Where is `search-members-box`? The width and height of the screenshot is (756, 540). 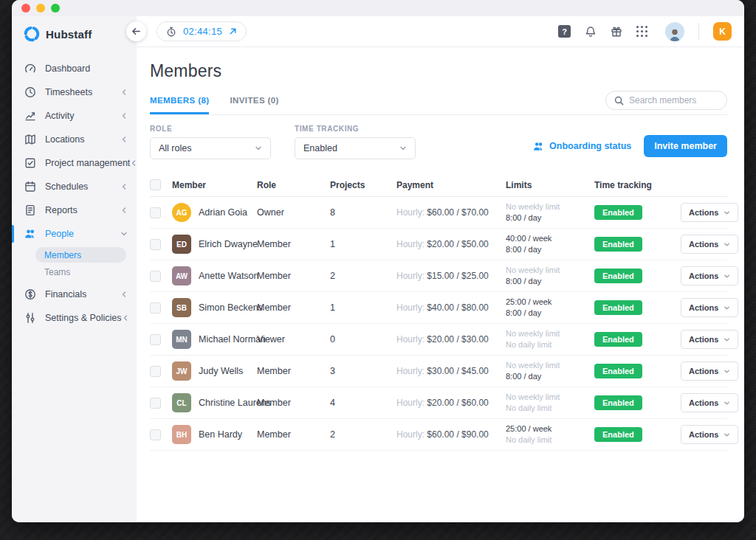 search-members-box is located at coordinates (666, 100).